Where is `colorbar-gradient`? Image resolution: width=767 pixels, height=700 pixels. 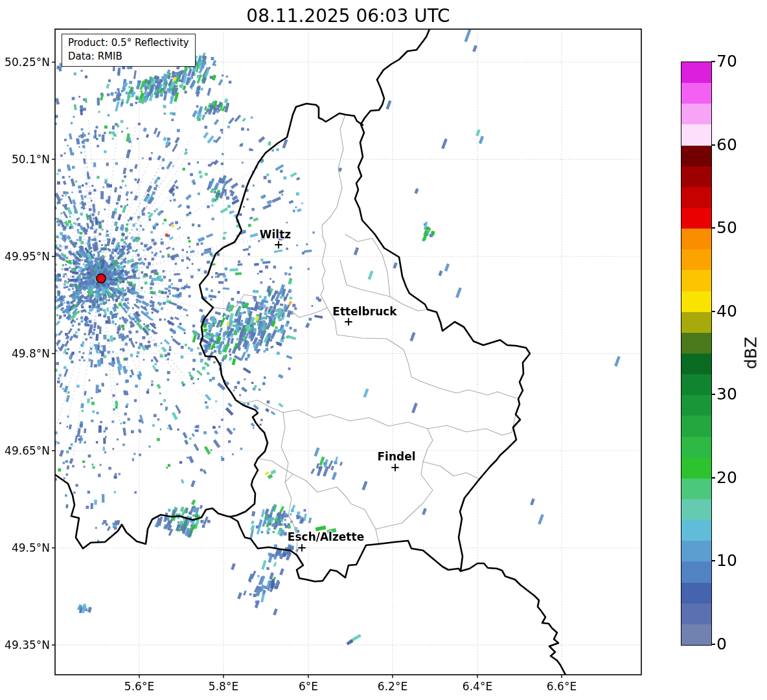 colorbar-gradient is located at coordinates (696, 354).